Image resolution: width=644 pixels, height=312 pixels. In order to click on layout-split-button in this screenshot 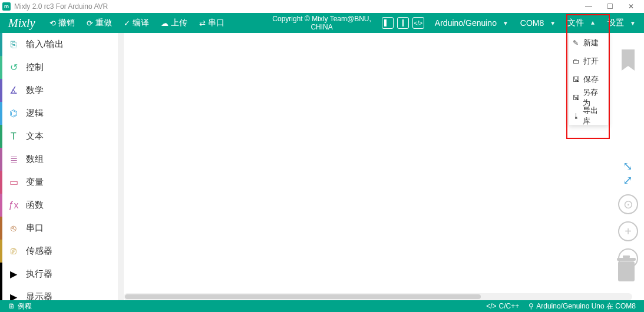, I will do `click(403, 23)`.